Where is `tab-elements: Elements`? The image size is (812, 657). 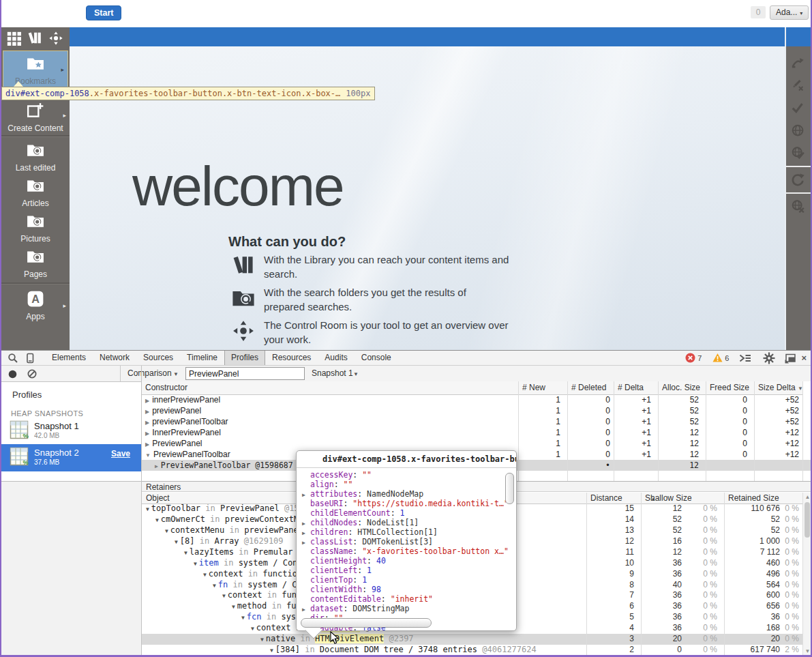
tab-elements: Elements is located at coordinates (69, 357).